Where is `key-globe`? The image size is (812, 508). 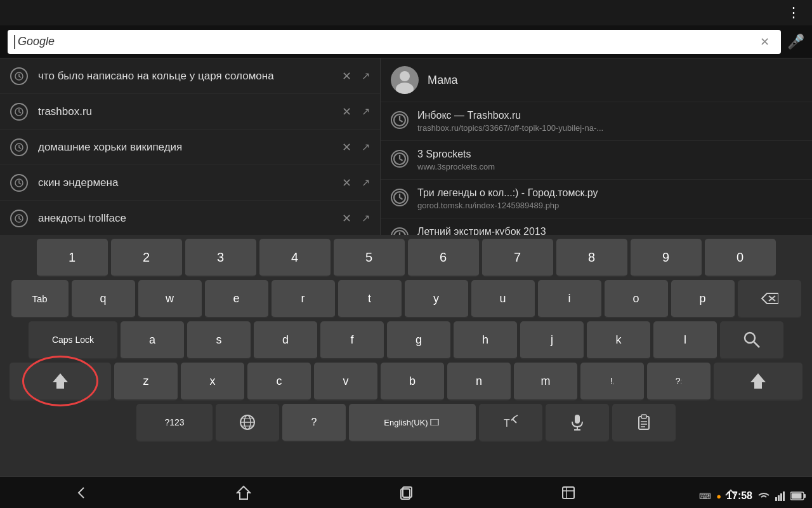
key-globe is located at coordinates (247, 423).